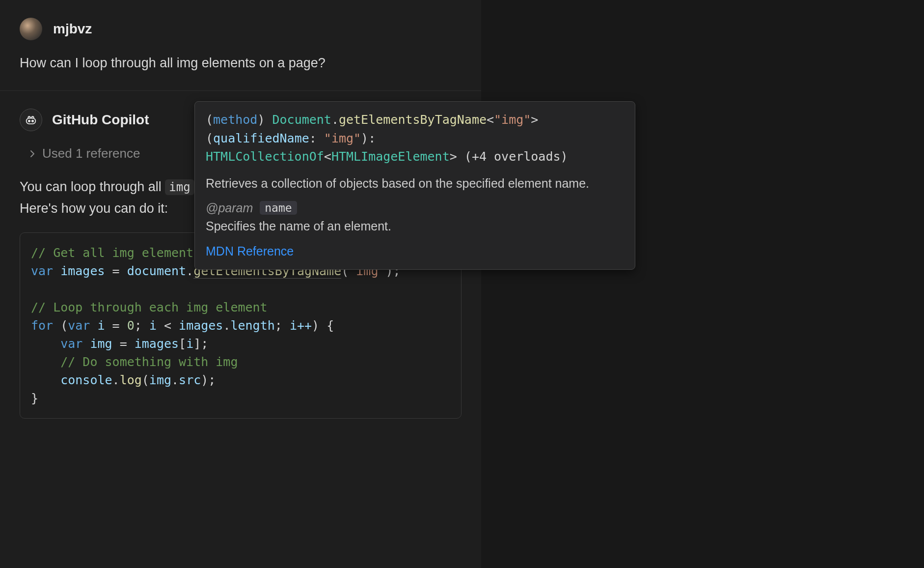 This screenshot has height=568, width=924. What do you see at coordinates (190, 380) in the screenshot?
I see `code-property: src` at bounding box center [190, 380].